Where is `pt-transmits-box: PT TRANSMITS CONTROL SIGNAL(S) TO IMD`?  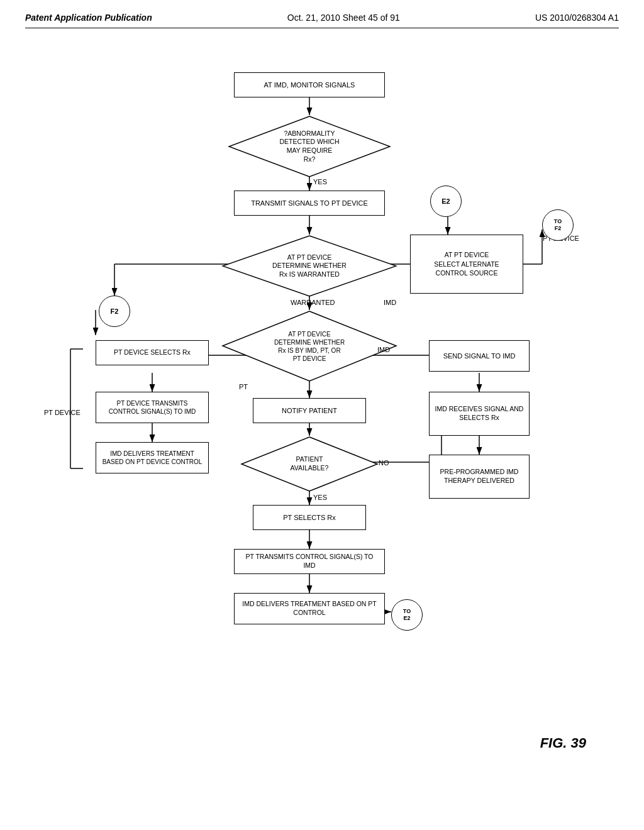 pt-transmits-box: PT TRANSMITS CONTROL SIGNAL(S) TO IMD is located at coordinates (309, 562).